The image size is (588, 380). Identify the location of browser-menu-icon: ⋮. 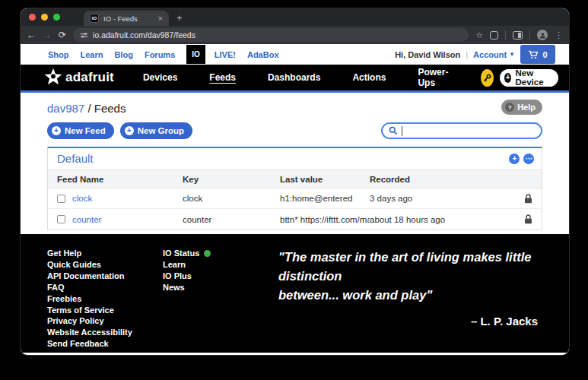
(558, 35).